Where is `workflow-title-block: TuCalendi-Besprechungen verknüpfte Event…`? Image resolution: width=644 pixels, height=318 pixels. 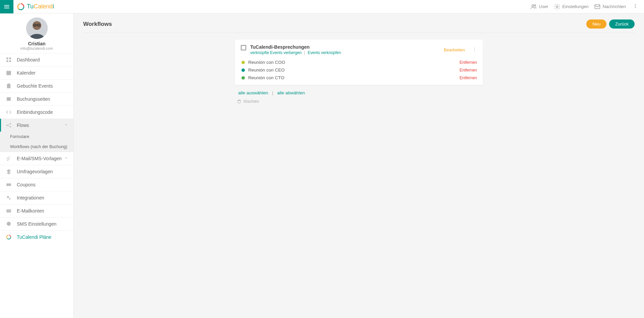 workflow-title-block: TuCalendi-Besprechungen verknüpfte Event… is located at coordinates (345, 50).